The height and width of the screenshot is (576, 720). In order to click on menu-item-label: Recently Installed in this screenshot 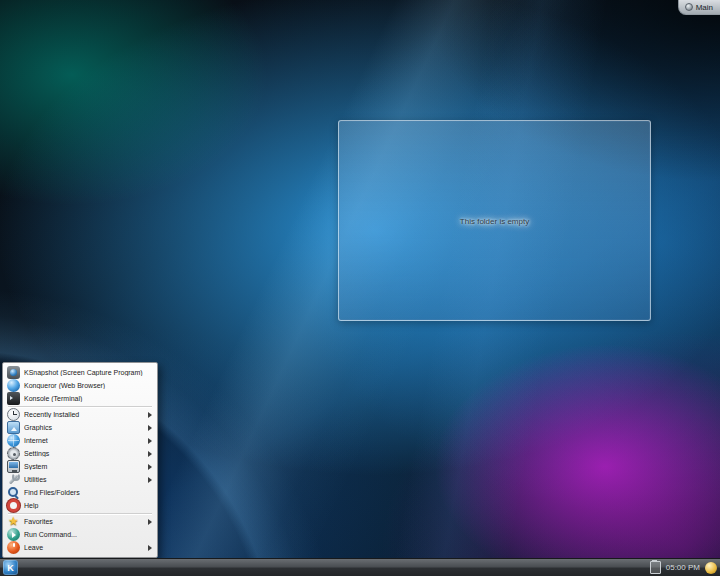, I will do `click(83, 414)`.